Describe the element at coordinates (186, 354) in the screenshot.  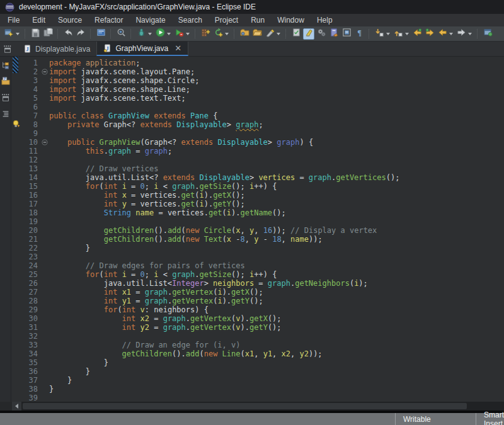
I see `code-text: getChildren().add(new Line(x1, y1, x2, y…` at that location.